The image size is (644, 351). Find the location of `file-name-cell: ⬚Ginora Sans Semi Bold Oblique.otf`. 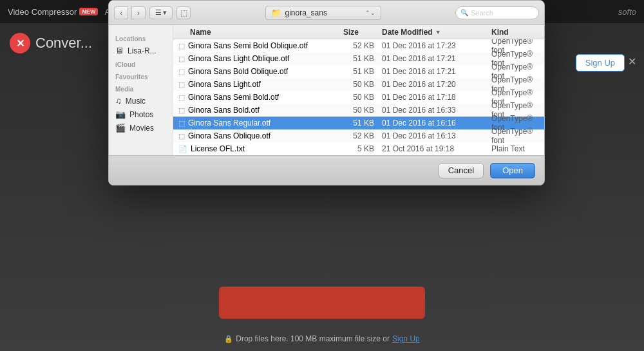

file-name-cell: ⬚Ginora Sans Semi Bold Oblique.otf is located at coordinates (257, 46).